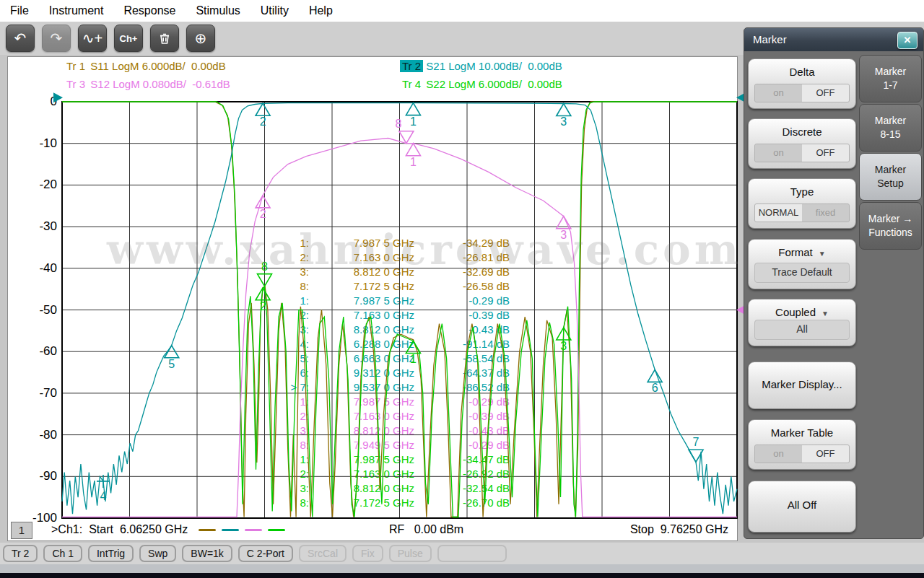 The width and height of the screenshot is (924, 578). What do you see at coordinates (274, 11) in the screenshot?
I see `menu-utility: Utility` at bounding box center [274, 11].